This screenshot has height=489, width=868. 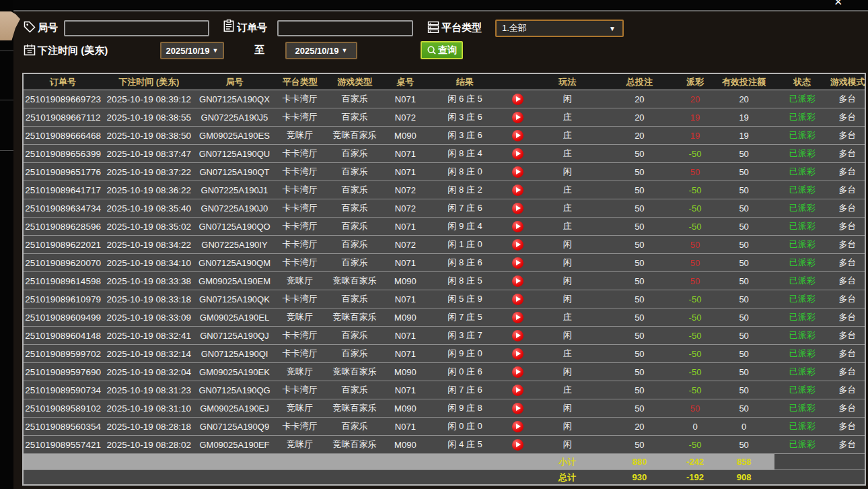 What do you see at coordinates (694, 427) in the screenshot?
I see `cell-payout: 0` at bounding box center [694, 427].